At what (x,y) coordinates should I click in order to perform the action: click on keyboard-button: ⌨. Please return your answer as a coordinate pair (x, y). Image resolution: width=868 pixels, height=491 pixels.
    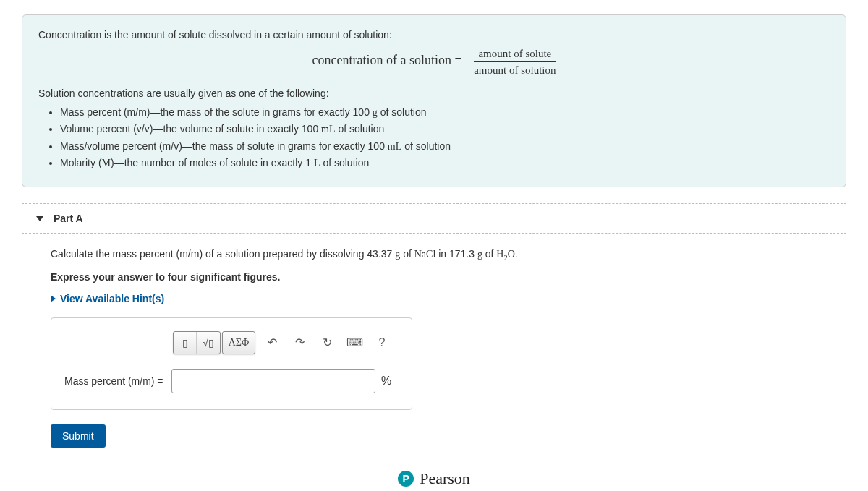
    Looking at the image, I should click on (354, 343).